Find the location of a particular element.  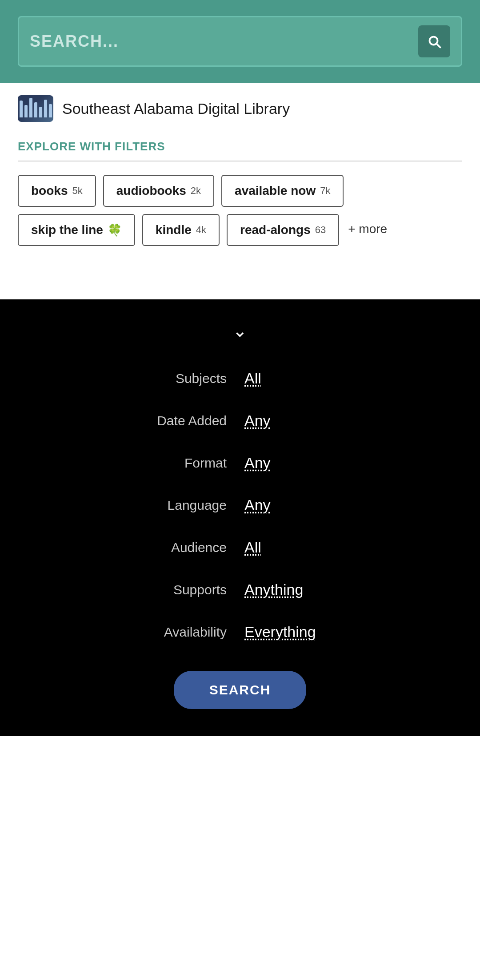

filter-row-date-added: Date Added Any is located at coordinates (240, 421).